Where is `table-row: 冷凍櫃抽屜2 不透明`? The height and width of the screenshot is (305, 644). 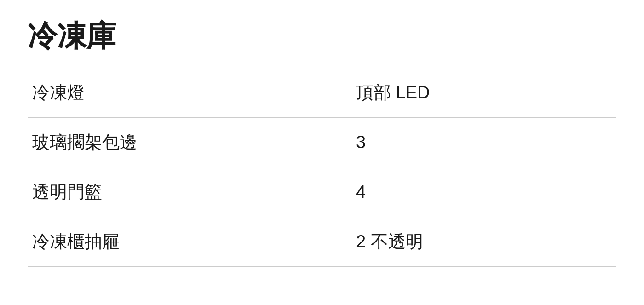 table-row: 冷凍櫃抽屜2 不透明 is located at coordinates (322, 242).